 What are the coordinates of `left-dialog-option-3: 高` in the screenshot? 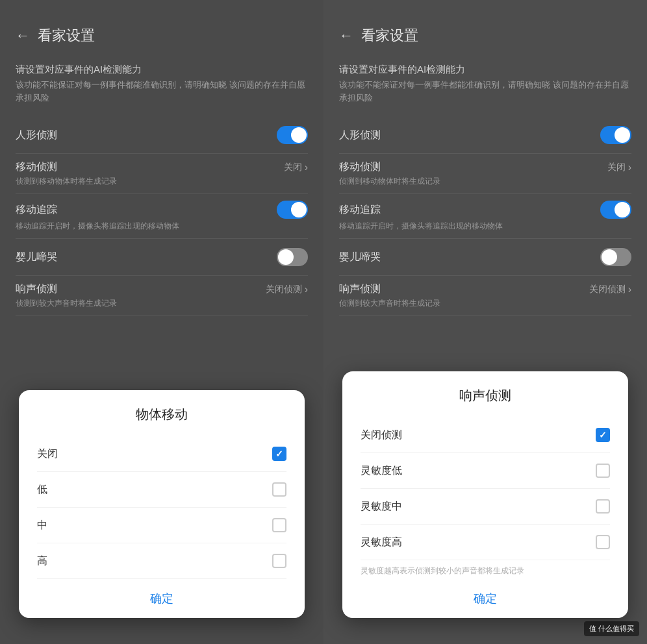 It's located at (162, 561).